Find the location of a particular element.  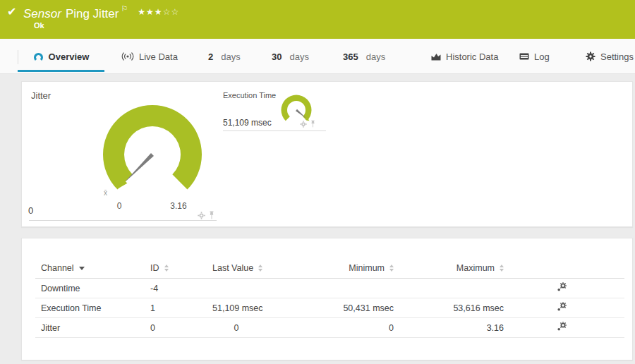

column-header-id: ID is located at coordinates (181, 268).